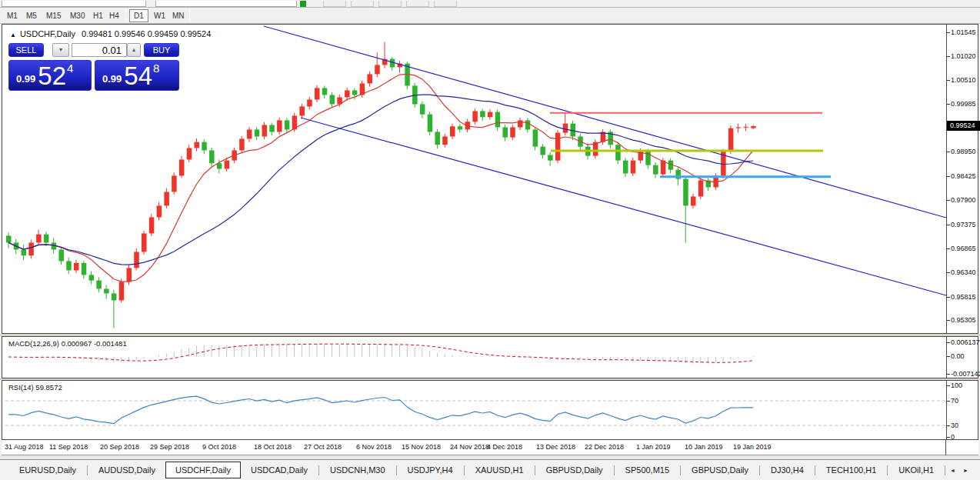 The width and height of the screenshot is (980, 480). I want to click on status-indicator-icon, so click(303, 4).